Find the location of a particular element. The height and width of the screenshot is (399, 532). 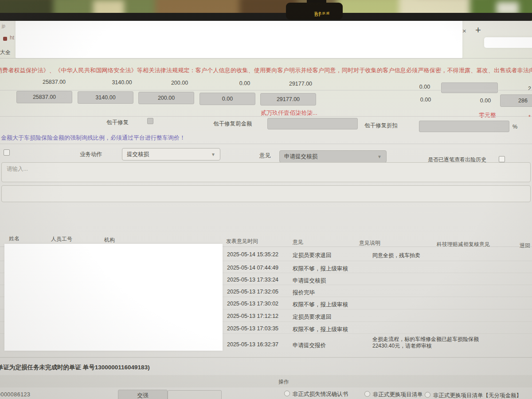

textarea-placeholder: 请输入... is located at coordinates (17, 169).